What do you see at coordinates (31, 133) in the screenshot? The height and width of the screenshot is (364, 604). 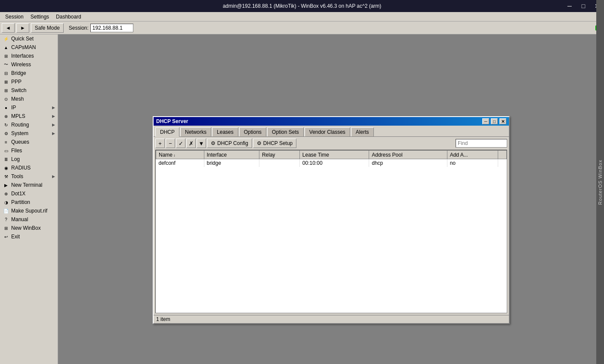 I see `sidebar-label-system: System` at bounding box center [31, 133].